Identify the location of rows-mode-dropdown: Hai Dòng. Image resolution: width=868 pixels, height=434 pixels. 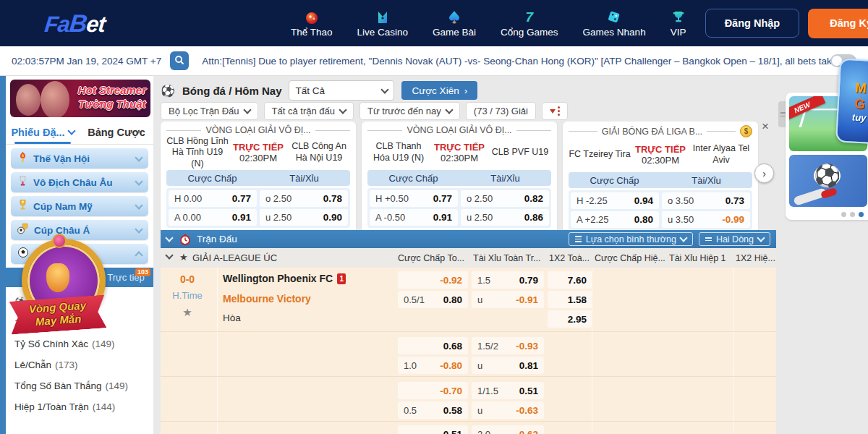
(735, 239).